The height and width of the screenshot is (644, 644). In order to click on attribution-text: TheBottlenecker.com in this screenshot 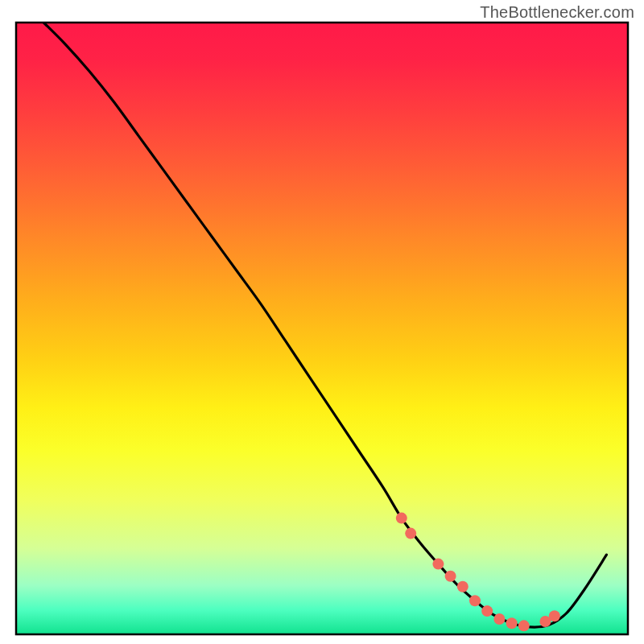, I will do `click(557, 13)`.